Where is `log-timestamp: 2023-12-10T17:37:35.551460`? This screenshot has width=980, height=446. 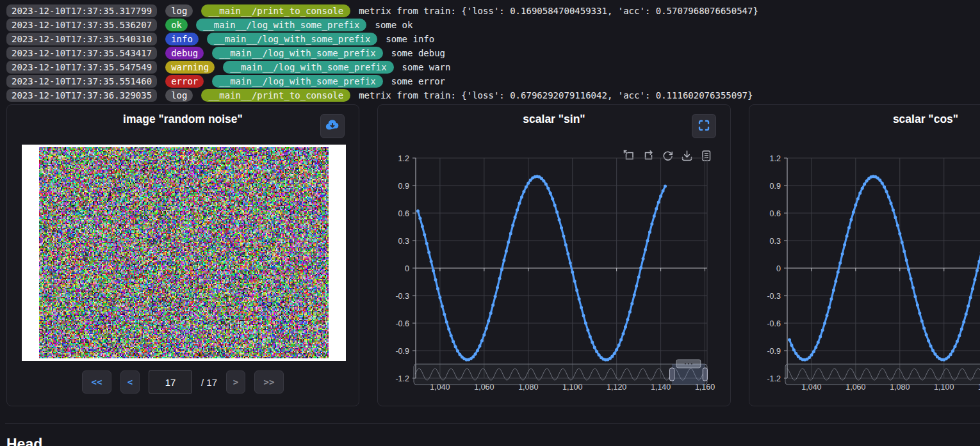
log-timestamp: 2023-12-10T17:37:35.551460 is located at coordinates (82, 81).